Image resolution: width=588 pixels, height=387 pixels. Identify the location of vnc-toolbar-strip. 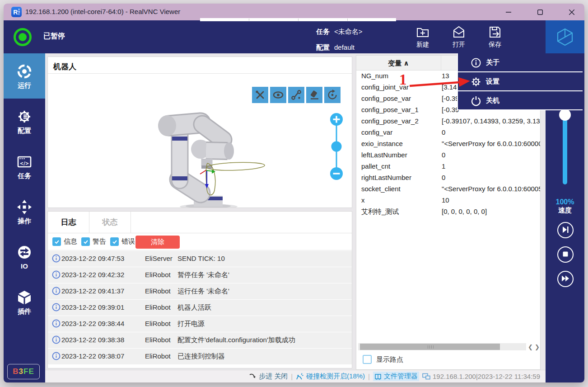
(298, 20).